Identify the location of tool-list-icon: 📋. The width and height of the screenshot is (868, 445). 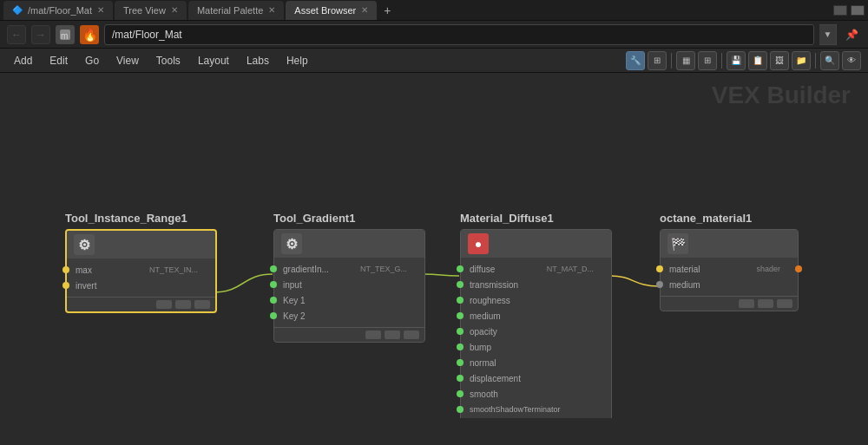
(758, 61).